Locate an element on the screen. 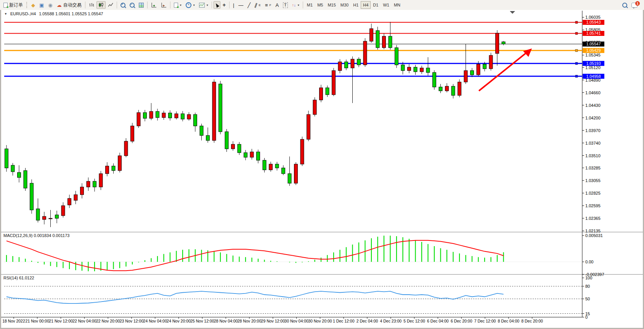  svg-text: 2 Dec 04:00 is located at coordinates (368, 321).